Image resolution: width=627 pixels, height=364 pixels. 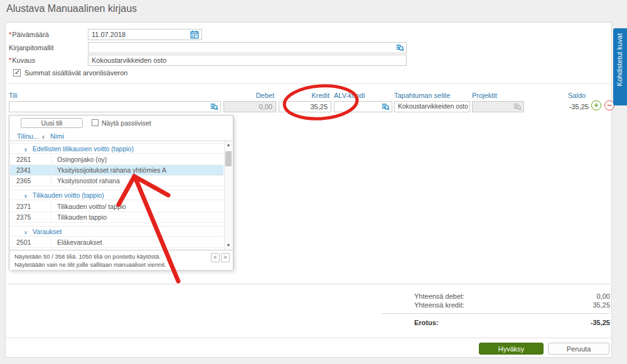 I want to click on total-kredit-label: Yhteensä kredit:, so click(x=439, y=305).